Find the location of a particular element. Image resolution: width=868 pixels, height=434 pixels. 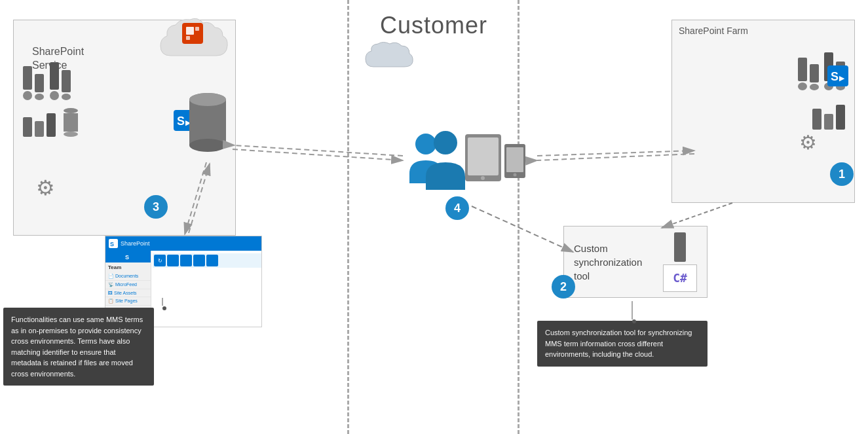

thumbnail-team-label: Team is located at coordinates (128, 267).